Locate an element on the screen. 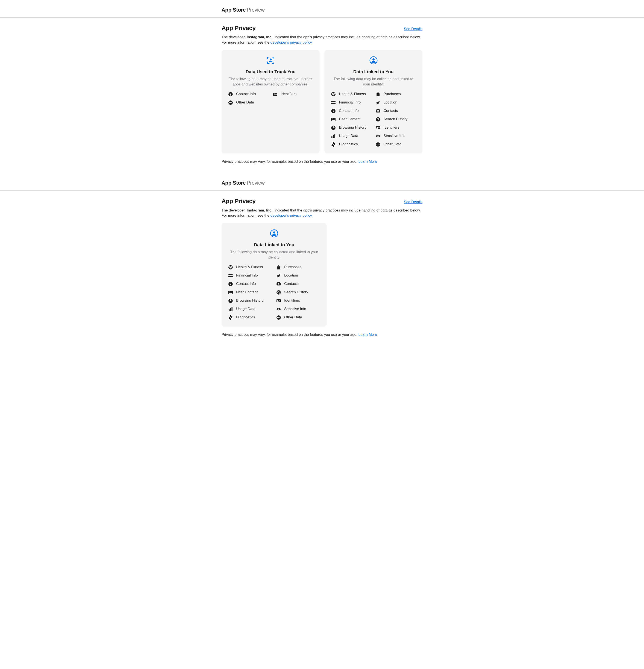 The height and width of the screenshot is (669, 644). card-data-used-to-track: Data Used to Track You The following dat… is located at coordinates (271, 102).